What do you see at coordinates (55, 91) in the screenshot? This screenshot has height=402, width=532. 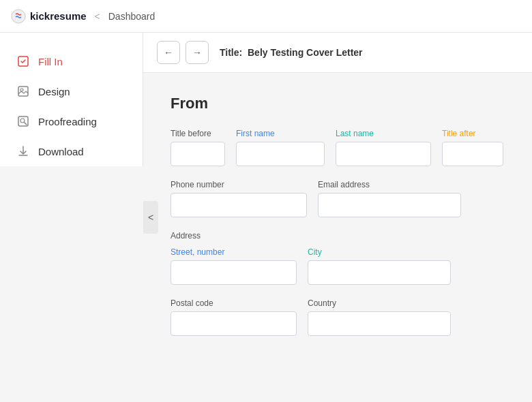 I see `design-label: Design` at bounding box center [55, 91].